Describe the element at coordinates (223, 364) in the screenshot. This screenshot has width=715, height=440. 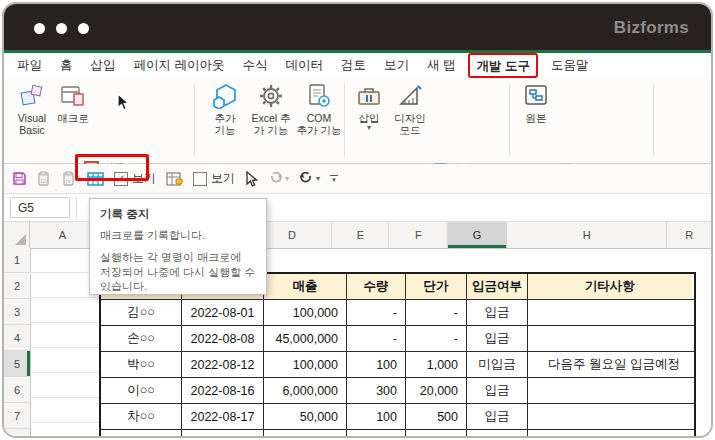
I see `cell-date: 2022-08-12` at that location.